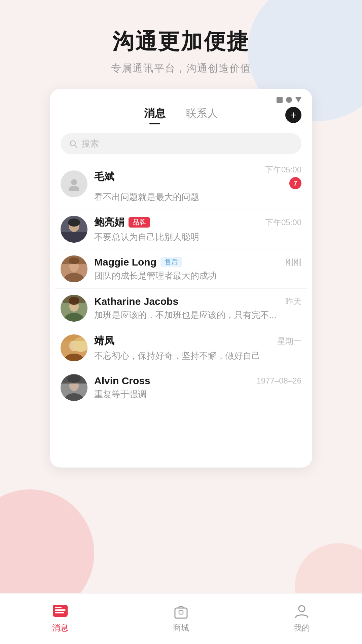 This screenshot has height=644, width=362. Describe the element at coordinates (279, 381) in the screenshot. I see `message-meta: 1977–08–26` at that location.